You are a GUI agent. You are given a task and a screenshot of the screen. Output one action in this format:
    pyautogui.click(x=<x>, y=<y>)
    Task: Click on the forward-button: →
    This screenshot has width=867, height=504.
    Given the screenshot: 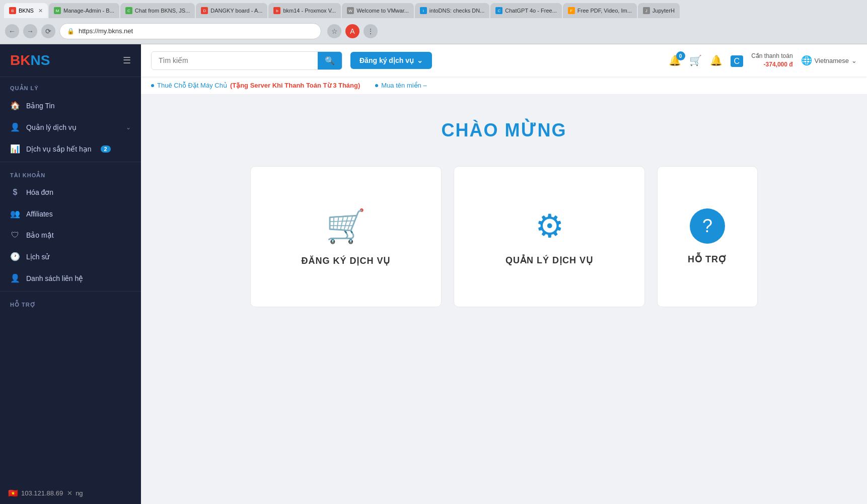 What is the action you would take?
    pyautogui.click(x=30, y=31)
    